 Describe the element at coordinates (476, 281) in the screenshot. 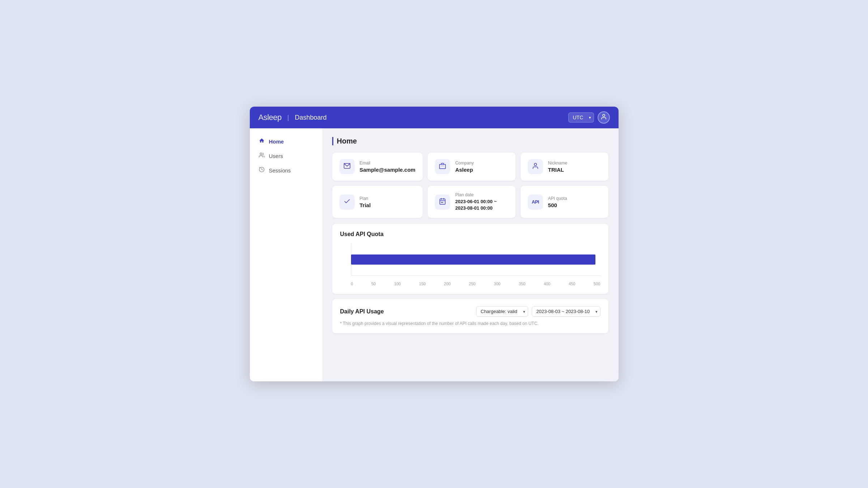

I see `chart-x-axis: 0 50 100 150 200 250 300 350 400 450 500` at that location.